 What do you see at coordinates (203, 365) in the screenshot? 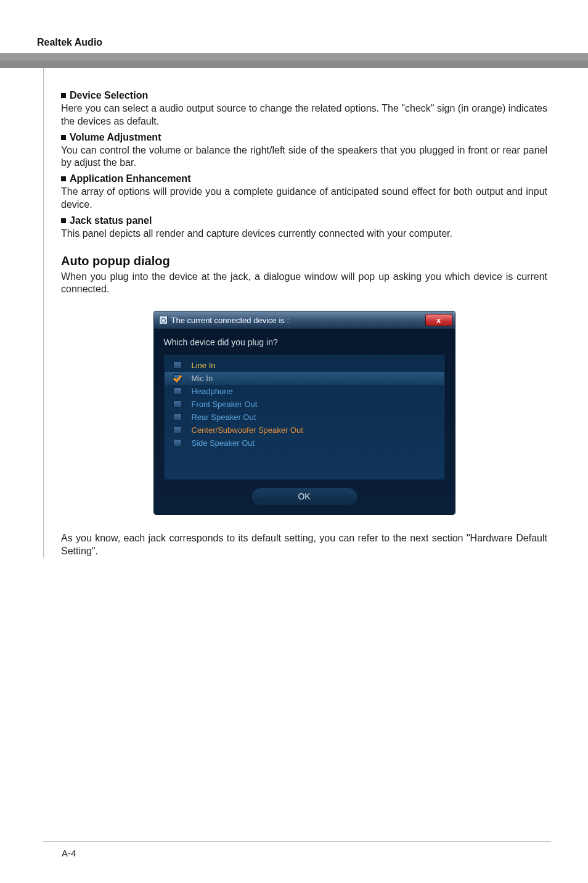
I see `device-option-label: Line In` at bounding box center [203, 365].